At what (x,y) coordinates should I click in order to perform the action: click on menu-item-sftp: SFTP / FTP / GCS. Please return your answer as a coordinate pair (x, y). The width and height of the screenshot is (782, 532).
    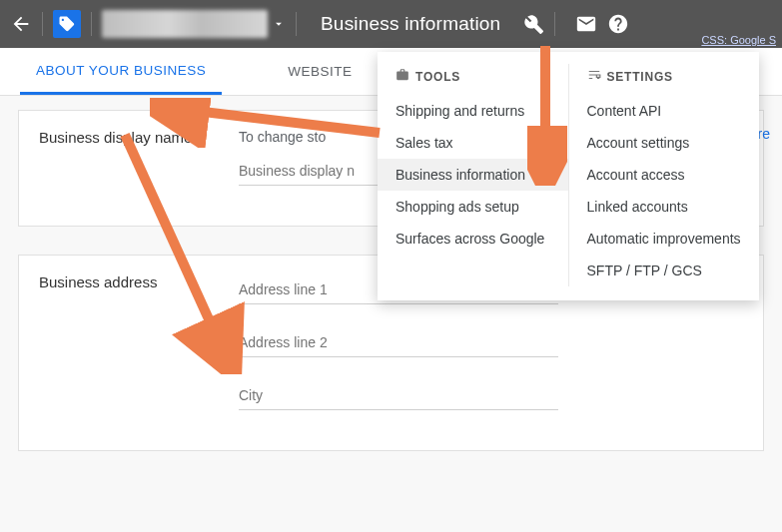
    Looking at the image, I should click on (665, 270).